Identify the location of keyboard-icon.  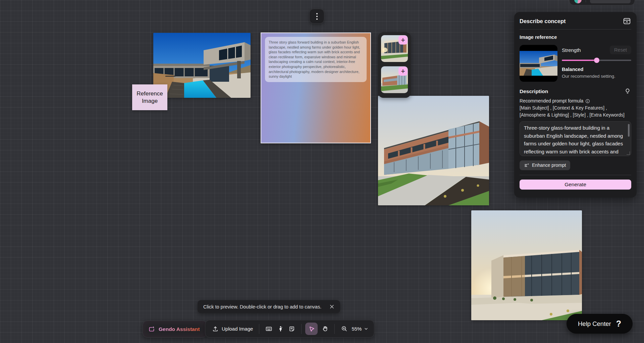
(269, 329).